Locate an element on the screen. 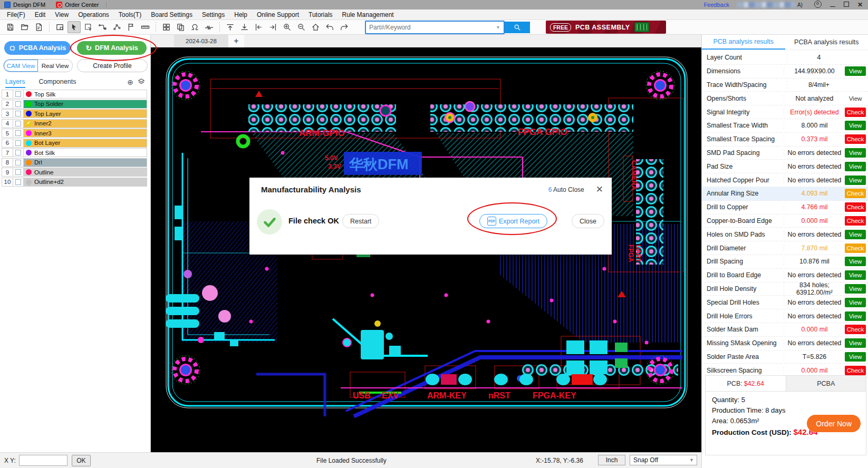 The height and width of the screenshot is (468, 868). redo-icon is located at coordinates (344, 27).